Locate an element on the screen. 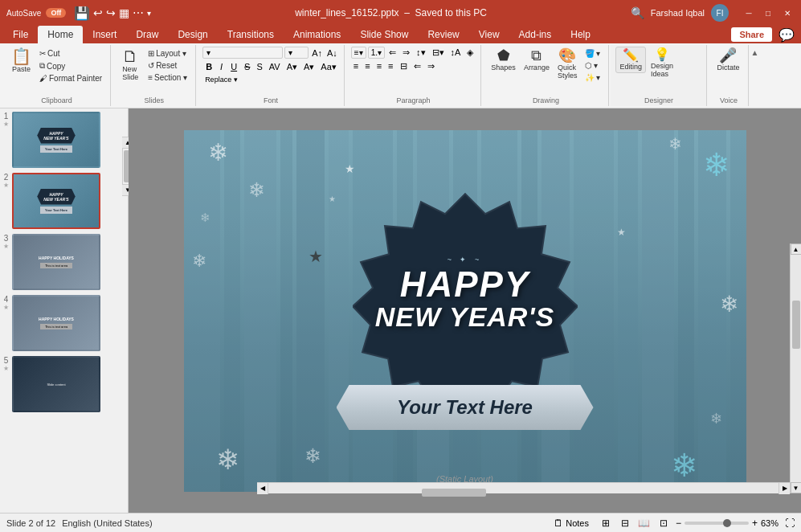 This screenshot has height=532, width=801. scroll-thumb is located at coordinates (796, 325).